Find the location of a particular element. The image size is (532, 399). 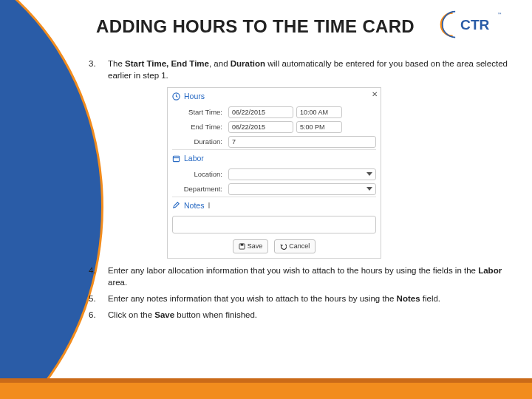

page-title: ADDING HOURS TO THE TIME CARD is located at coordinates (256, 27).